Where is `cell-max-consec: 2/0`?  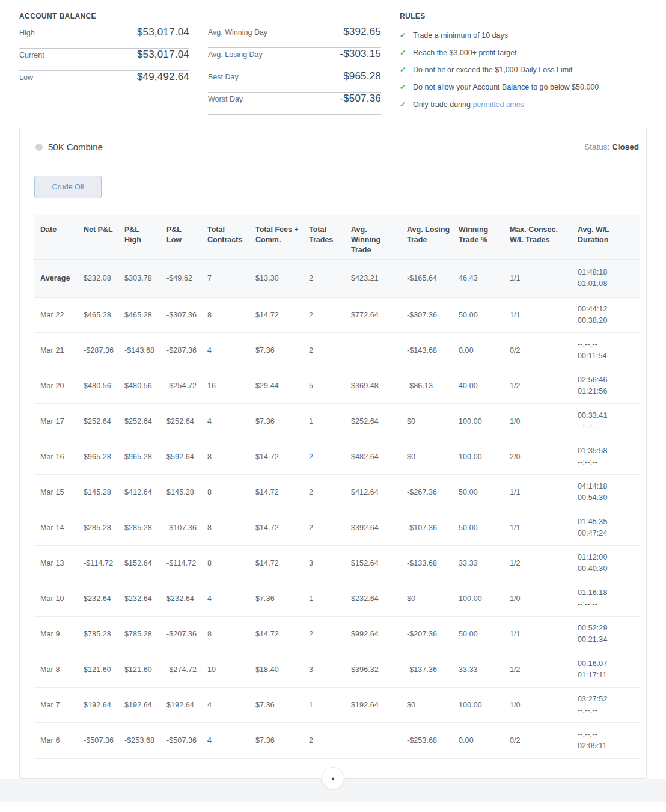 cell-max-consec: 2/0 is located at coordinates (543, 457).